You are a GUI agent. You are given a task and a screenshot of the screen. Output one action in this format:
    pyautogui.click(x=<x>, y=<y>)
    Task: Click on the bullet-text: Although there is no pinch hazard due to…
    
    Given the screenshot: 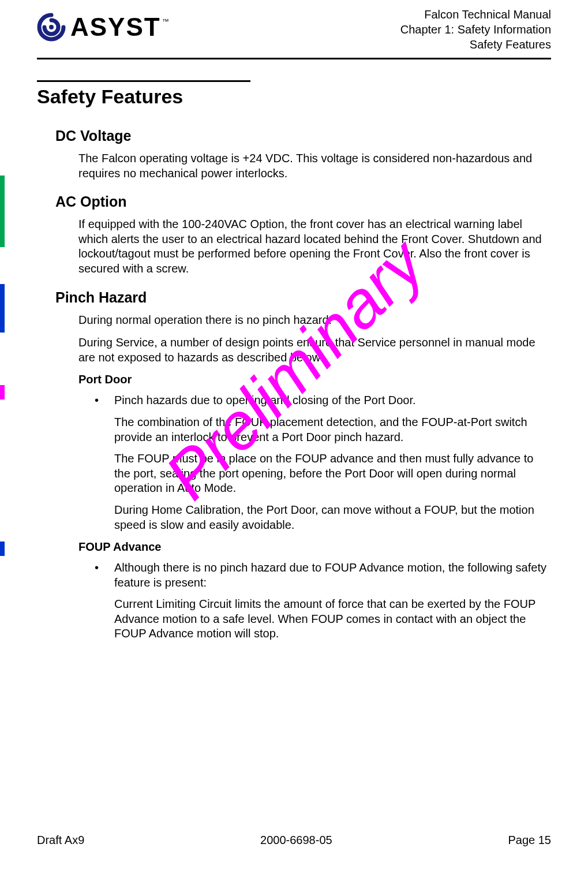 What is the action you would take?
    pyautogui.click(x=332, y=575)
    